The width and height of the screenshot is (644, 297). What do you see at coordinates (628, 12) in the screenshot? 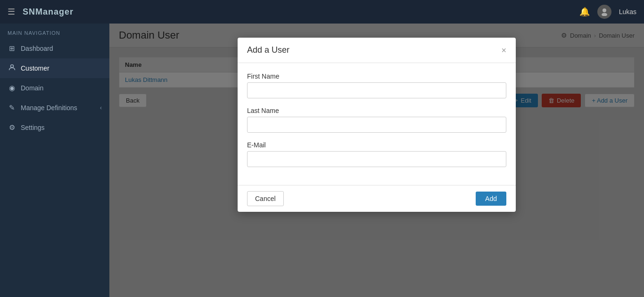
I see `user-name: Lukas` at bounding box center [628, 12].